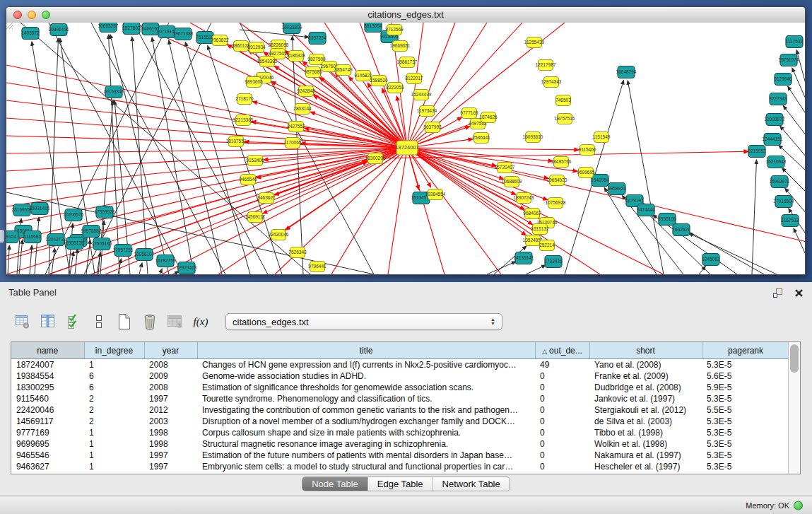  Describe the element at coordinates (400, 351) in the screenshot. I see `table-header-row: name in_degree year title △out_de... sho…` at that location.